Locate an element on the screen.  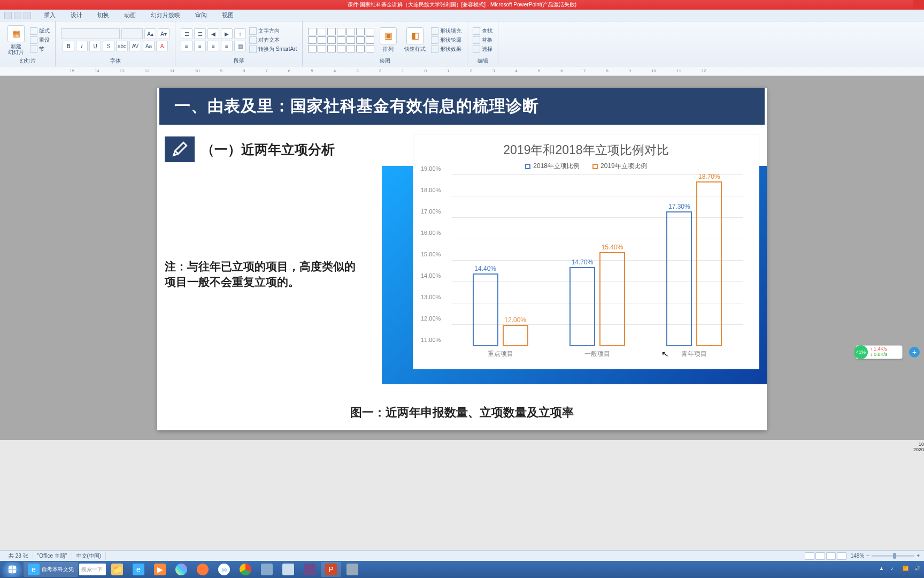
slide-main-heading: 一、由表及里：国家社科基金有效信息的梳理诊断 is located at coordinates (462, 106).